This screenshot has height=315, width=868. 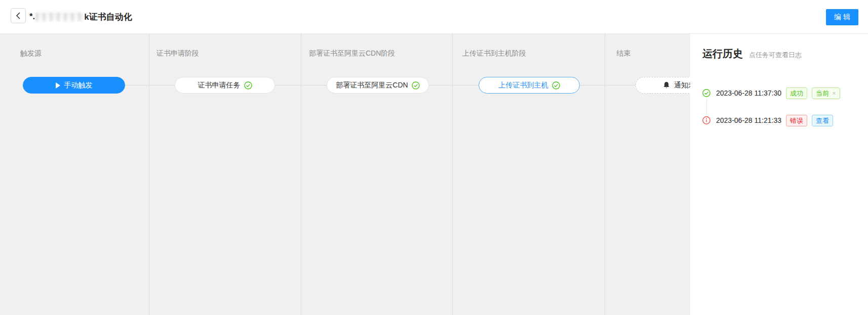 I want to click on info-circle-icon, so click(x=706, y=120).